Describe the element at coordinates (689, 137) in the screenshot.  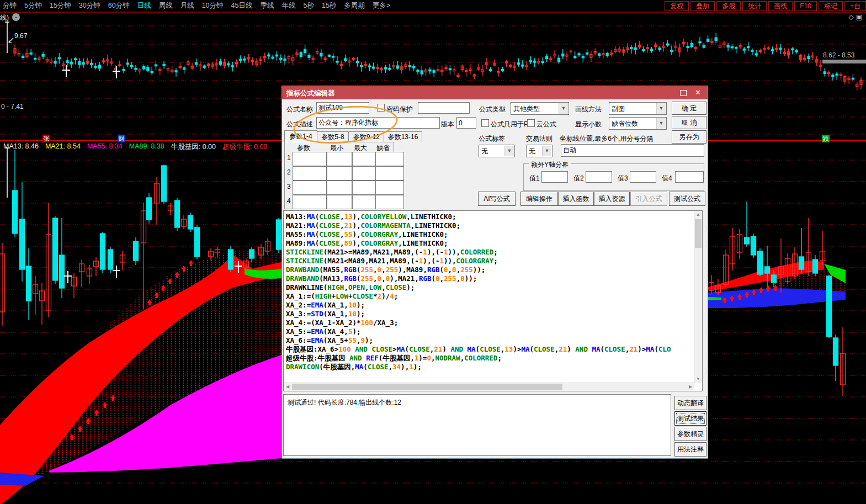
I see `save-as-button: 另存为` at that location.